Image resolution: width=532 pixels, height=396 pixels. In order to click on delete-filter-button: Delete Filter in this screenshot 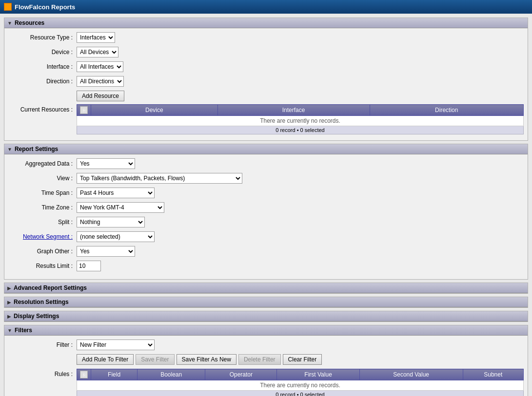, I will do `click(259, 359)`.